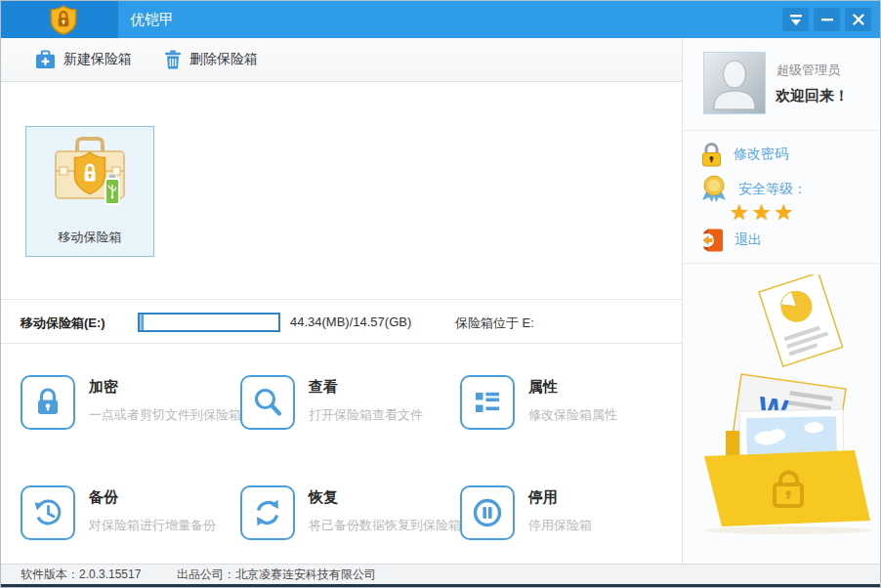  What do you see at coordinates (440, 586) in the screenshot?
I see `bottom-strip` at bounding box center [440, 586].